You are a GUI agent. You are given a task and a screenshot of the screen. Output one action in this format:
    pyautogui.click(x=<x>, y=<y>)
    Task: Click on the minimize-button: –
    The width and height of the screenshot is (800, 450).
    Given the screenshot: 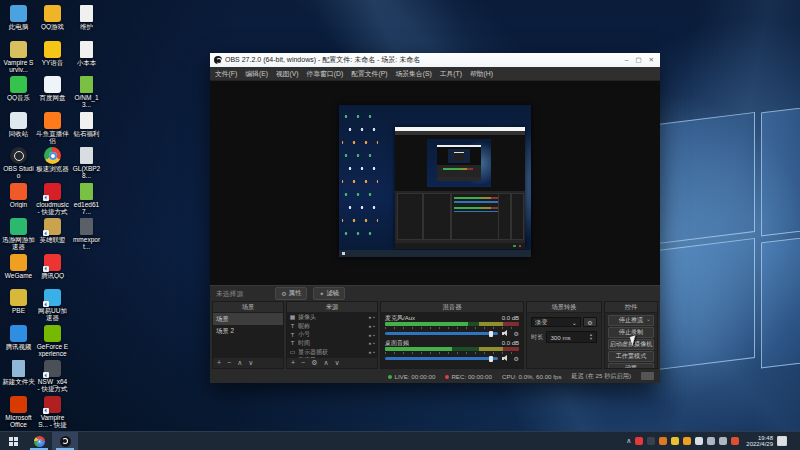 What is the action you would take?
    pyautogui.click(x=627, y=60)
    